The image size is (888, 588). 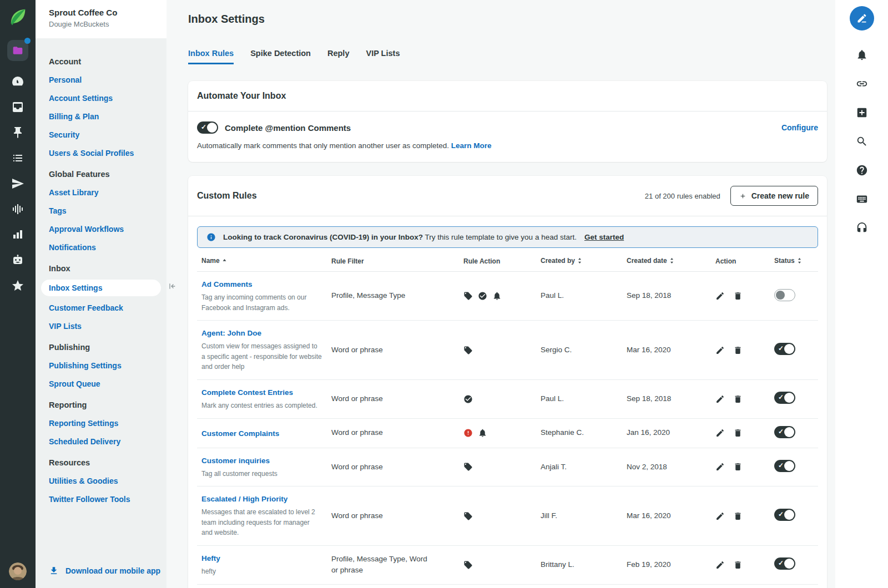 What do you see at coordinates (796, 261) in the screenshot?
I see `column-header-status: Status` at bounding box center [796, 261].